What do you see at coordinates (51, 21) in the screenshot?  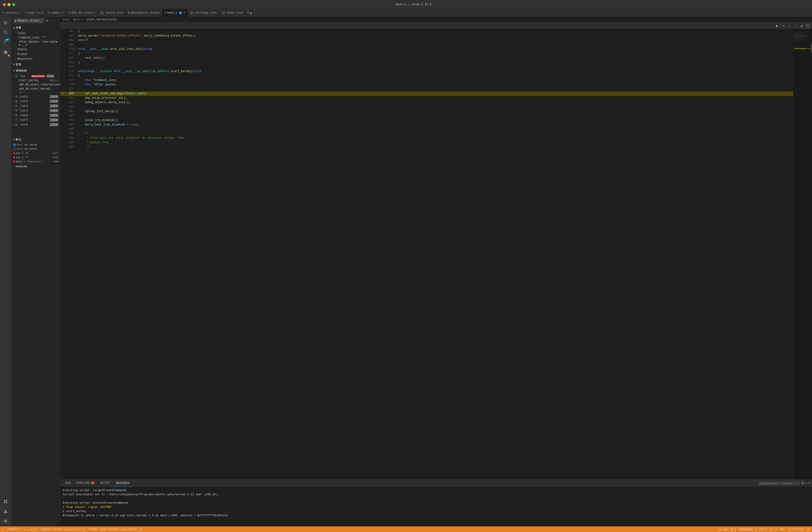 I see `more-options-icon: ···` at bounding box center [51, 21].